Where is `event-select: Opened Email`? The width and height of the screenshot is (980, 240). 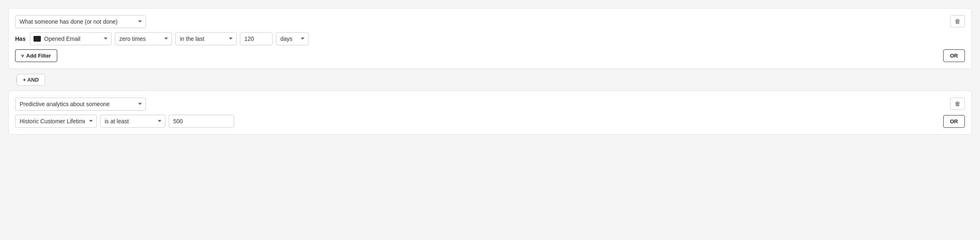 event-select: Opened Email is located at coordinates (77, 39).